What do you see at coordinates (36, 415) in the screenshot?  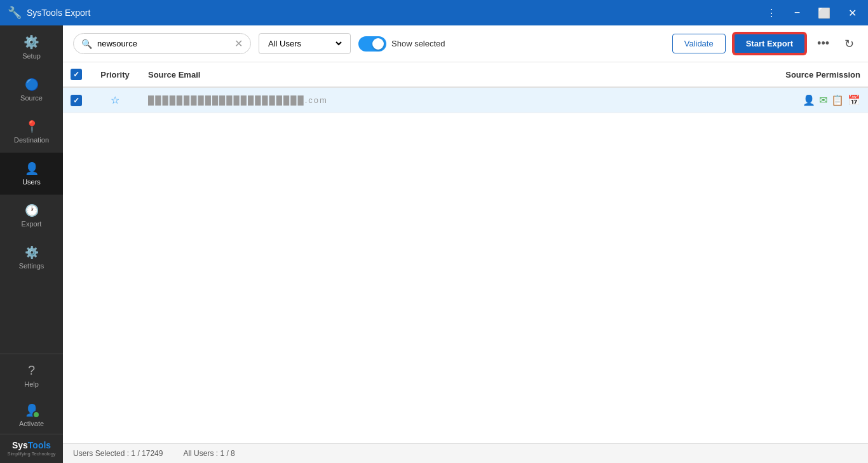 I see `activate-dot` at bounding box center [36, 415].